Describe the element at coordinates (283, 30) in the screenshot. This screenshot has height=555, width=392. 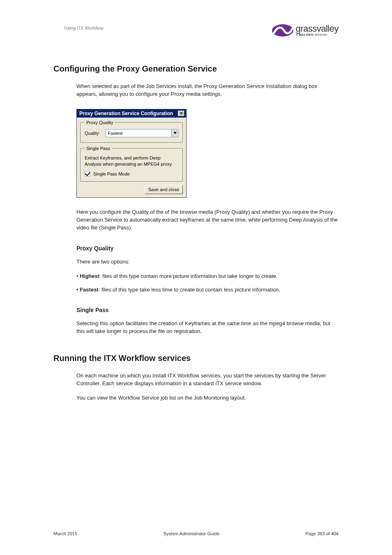
I see `grassvalley-mark-icon` at that location.